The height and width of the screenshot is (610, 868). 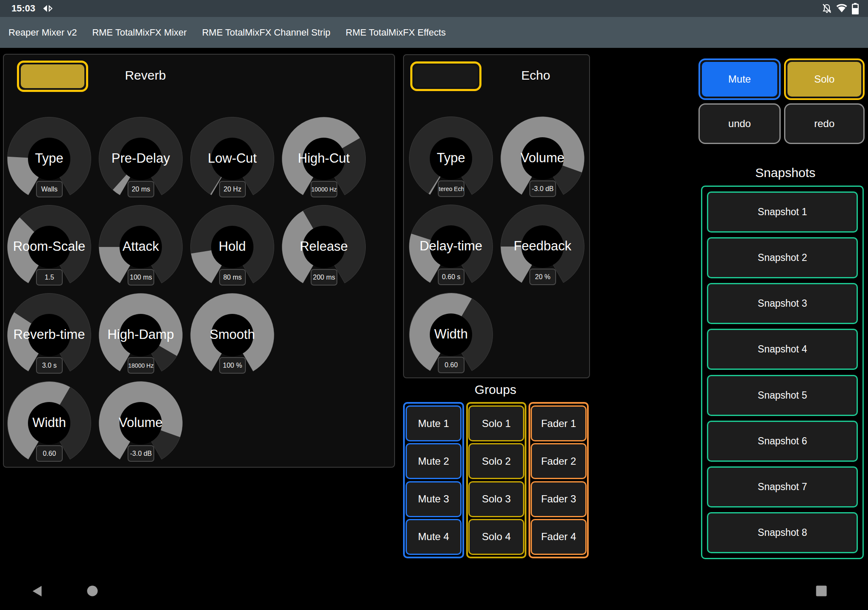 What do you see at coordinates (451, 246) in the screenshot?
I see `echo-knob-delay-time-label: Delay-time` at bounding box center [451, 246].